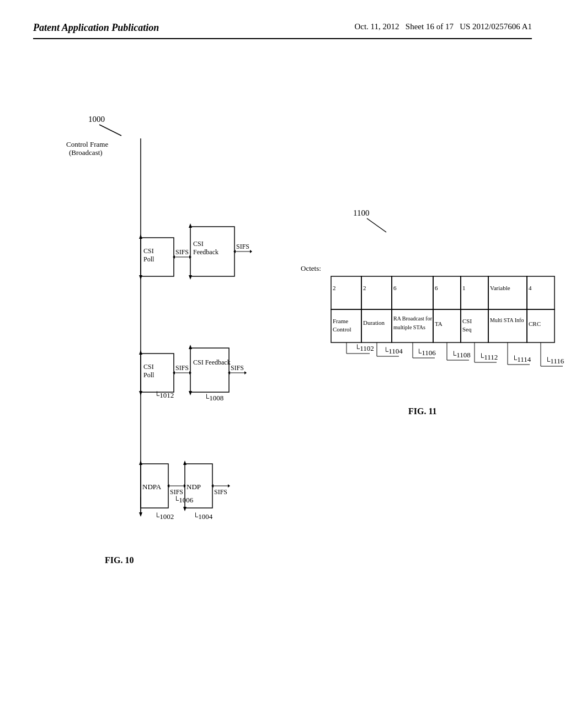 This screenshot has height=728, width=565. Describe the element at coordinates (467, 329) in the screenshot. I see `csi-seq-label-2: Seq` at that location.